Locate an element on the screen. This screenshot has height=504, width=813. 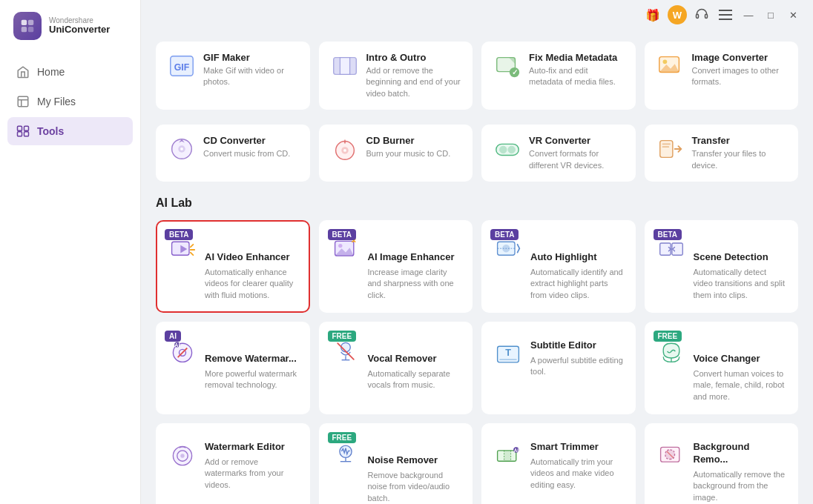
remove-watermark-badge: AI is located at coordinates (173, 336).